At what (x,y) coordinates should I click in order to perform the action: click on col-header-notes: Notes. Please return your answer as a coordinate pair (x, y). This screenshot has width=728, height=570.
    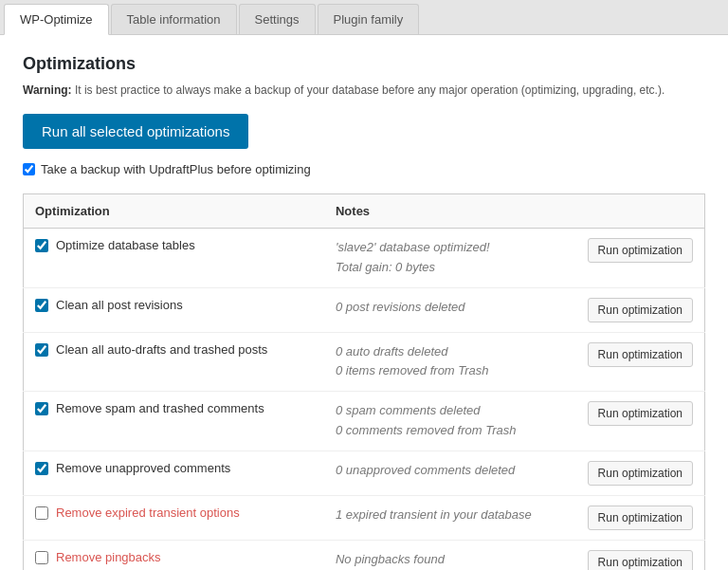
    Looking at the image, I should click on (450, 211).